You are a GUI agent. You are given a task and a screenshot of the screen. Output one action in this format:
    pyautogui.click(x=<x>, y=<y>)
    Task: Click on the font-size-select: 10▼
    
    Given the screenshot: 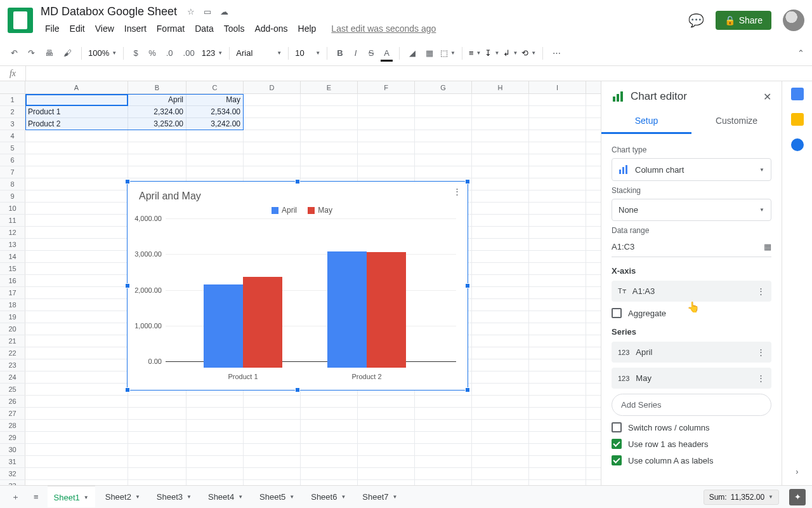 What is the action you would take?
    pyautogui.click(x=308, y=53)
    